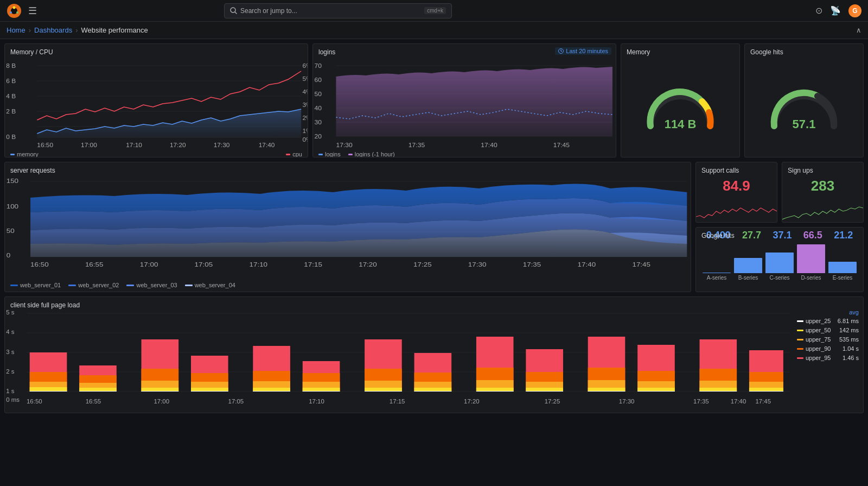  I want to click on logins-panel: logins Last 20 minutes, so click(464, 100).